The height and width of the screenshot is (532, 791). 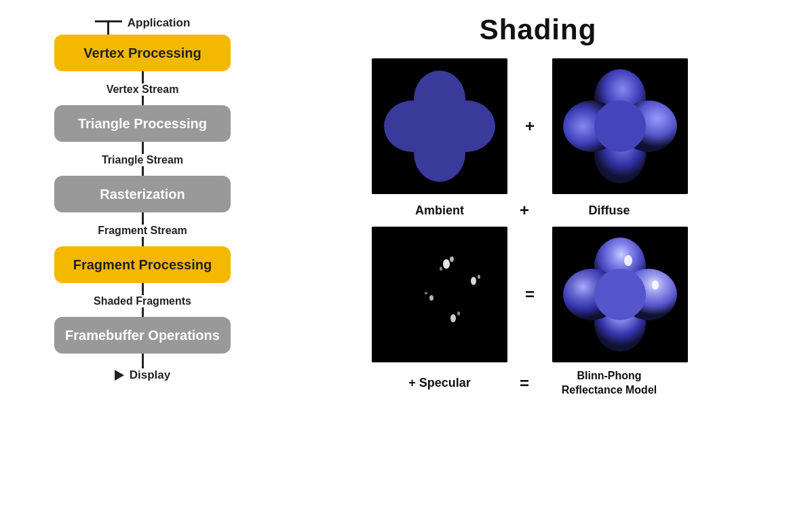 I want to click on triangle-processing-section: Triangle Processing Triangle Stream, so click(x=142, y=140).